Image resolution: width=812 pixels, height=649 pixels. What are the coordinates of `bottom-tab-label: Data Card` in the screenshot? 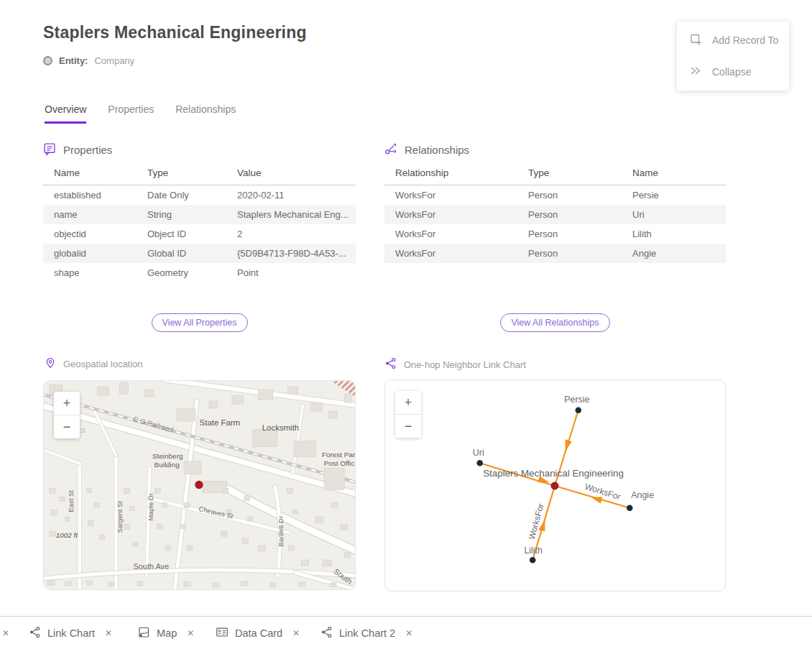 It's located at (259, 633).